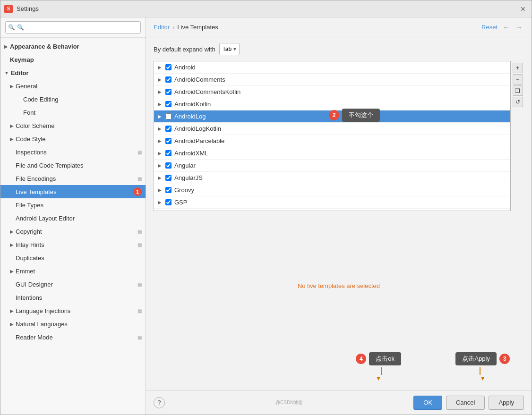  Describe the element at coordinates (334, 115) in the screenshot. I see `annotation-badge-2: 2` at that location.